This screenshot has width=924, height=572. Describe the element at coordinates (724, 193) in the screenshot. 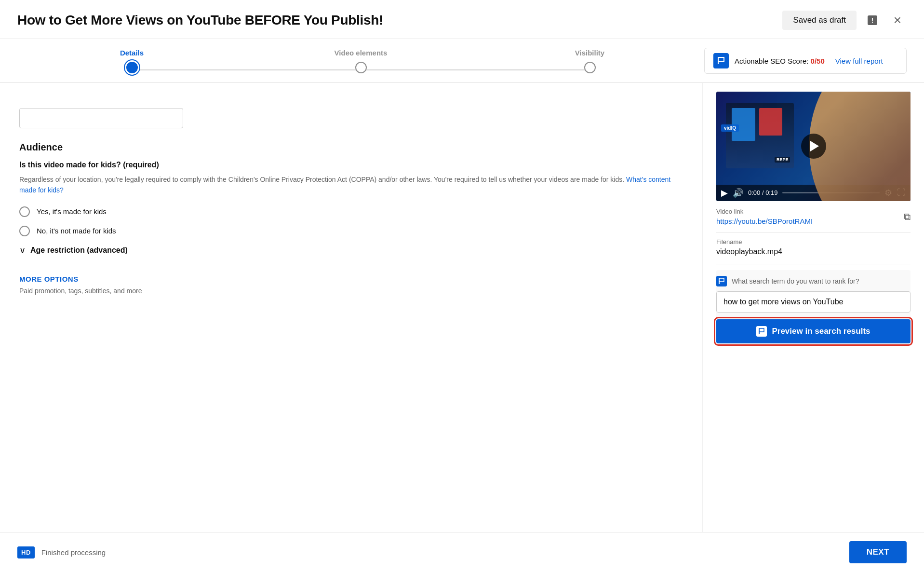

I see `play-control-button: ▶` at that location.